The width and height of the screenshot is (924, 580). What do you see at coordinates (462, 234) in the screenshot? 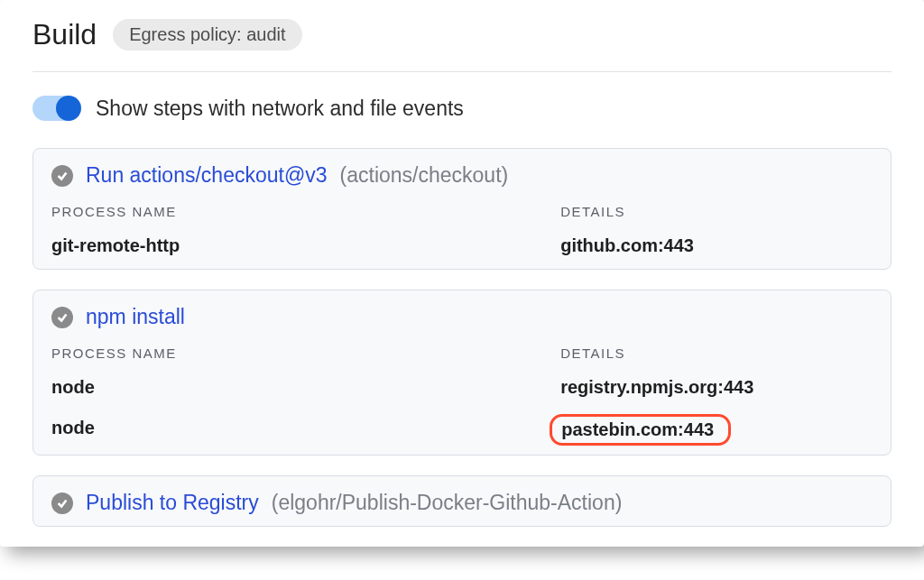
I see `events-table: PROCESS NAME DETAILS git-remote-http git…` at bounding box center [462, 234].